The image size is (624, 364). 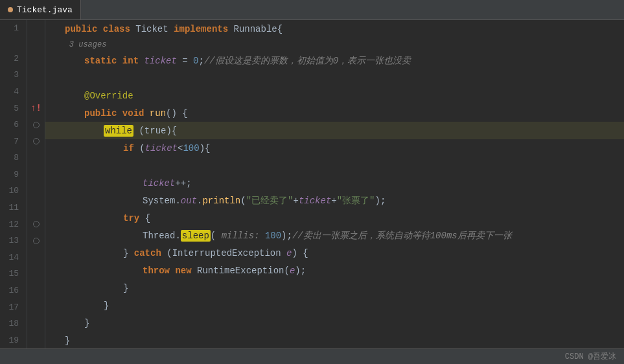 I want to click on line-num-4: 4, so click(x=12, y=92).